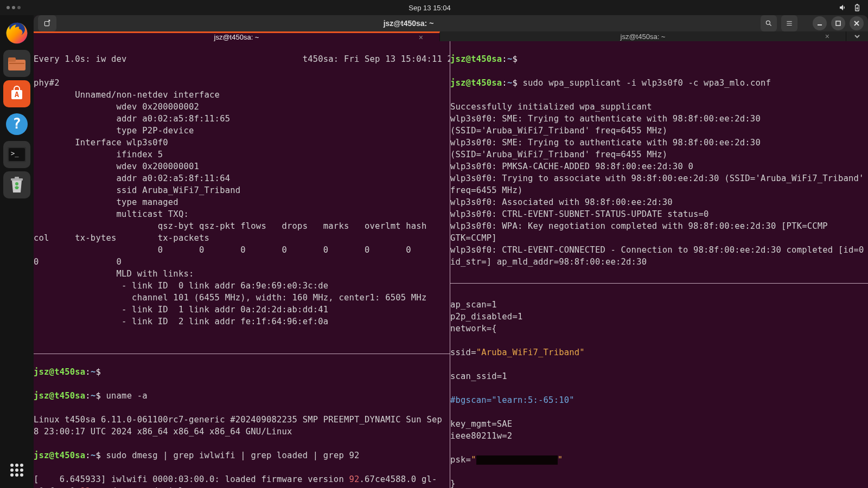 The image size is (868, 488). What do you see at coordinates (17, 470) in the screenshot?
I see `dock-show-apps` at bounding box center [17, 470].